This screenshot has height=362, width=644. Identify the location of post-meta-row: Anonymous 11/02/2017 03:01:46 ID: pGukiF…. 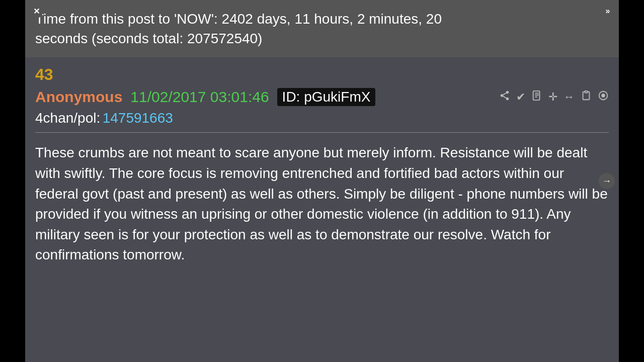
(322, 99).